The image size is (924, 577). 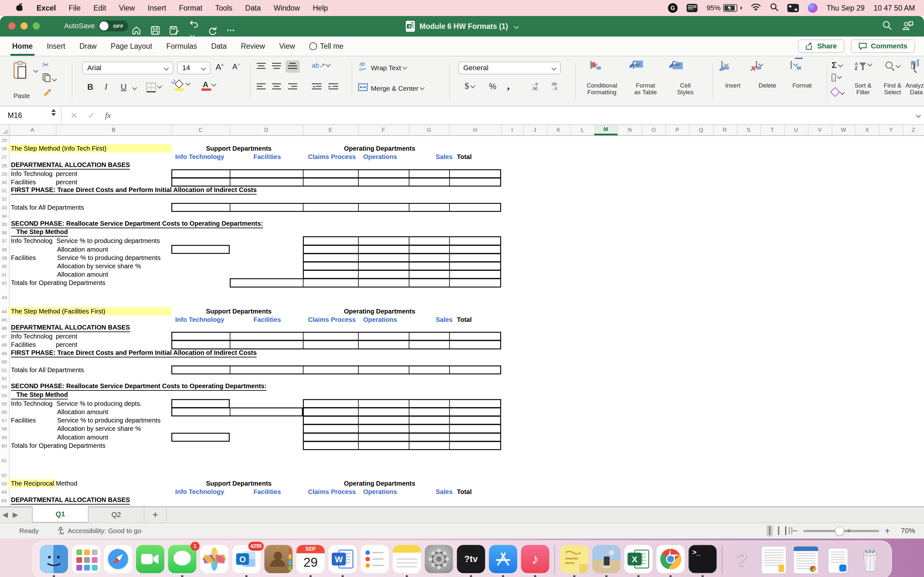 What do you see at coordinates (638, 559) in the screenshot?
I see `dock-excel-icon: X` at bounding box center [638, 559].